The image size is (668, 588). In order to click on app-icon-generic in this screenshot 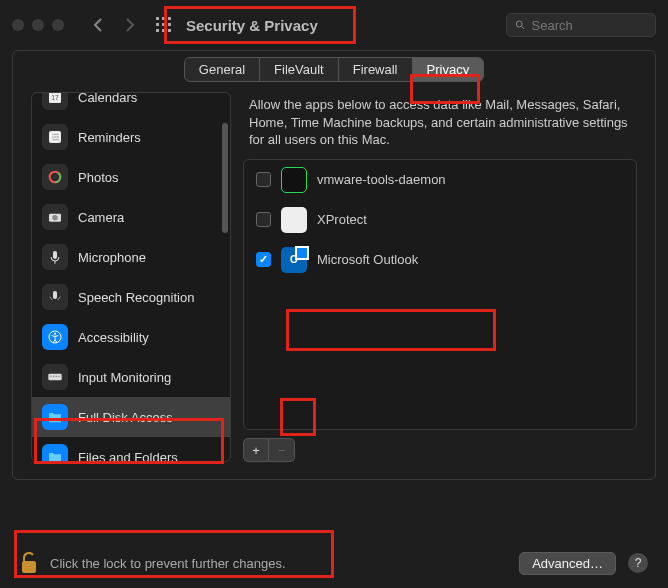, I will do `click(294, 220)`.